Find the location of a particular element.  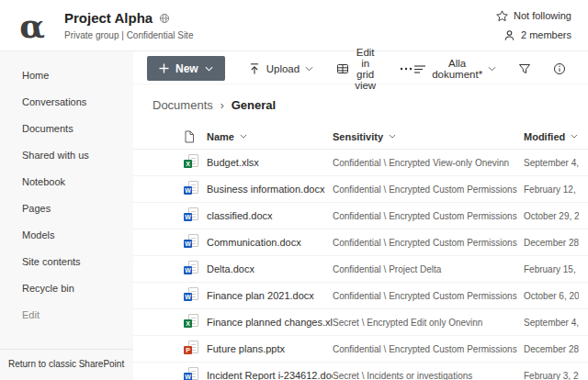

column-modified-label: Modified is located at coordinates (544, 137).